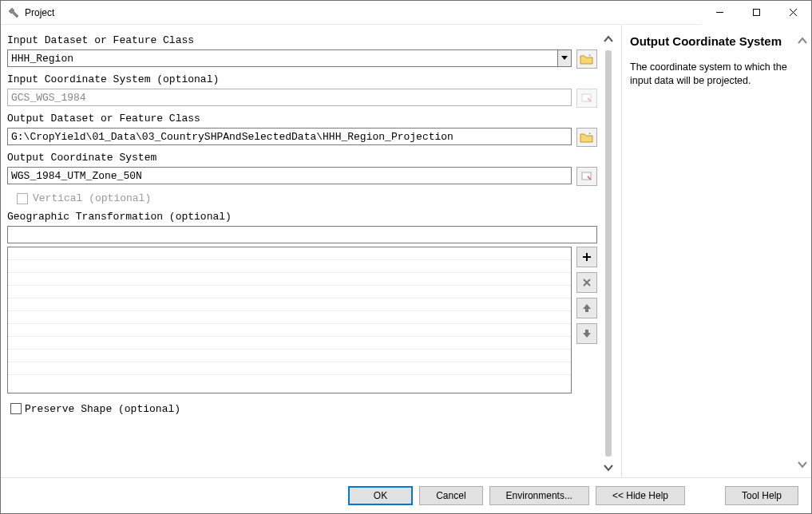 Image resolution: width=812 pixels, height=514 pixels. Describe the element at coordinates (289, 58) in the screenshot. I see `input-dataset-combo` at that location.